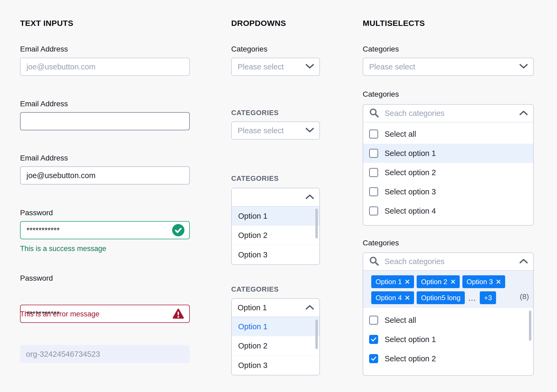  I want to click on multiselect-search-options: Select all Select option 1 Select option…, so click(448, 171).